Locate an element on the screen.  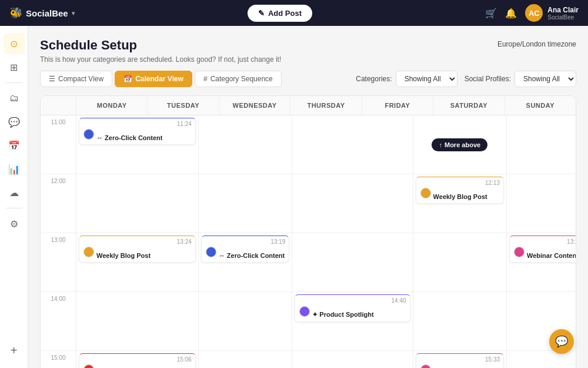
monday-1500: 15:06 ↑ Small business social medi... is located at coordinates (138, 359).